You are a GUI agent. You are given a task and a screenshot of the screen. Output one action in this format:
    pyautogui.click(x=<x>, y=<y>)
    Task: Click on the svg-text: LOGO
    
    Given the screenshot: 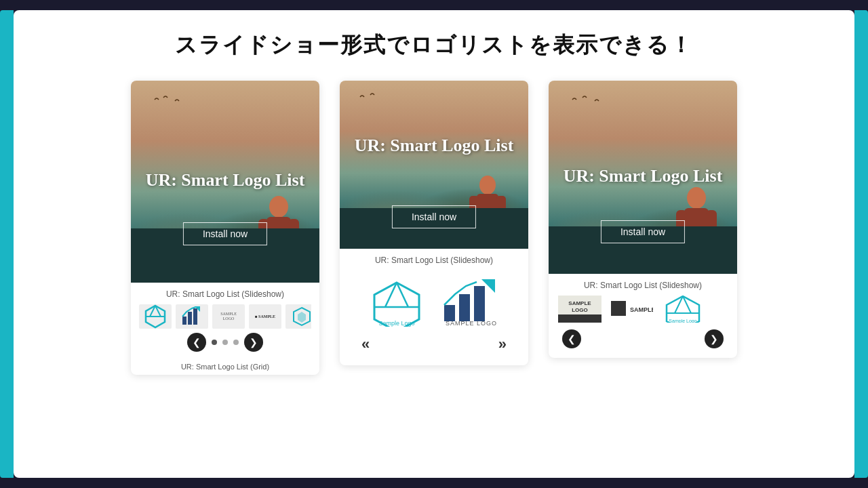 What is the action you would take?
    pyautogui.click(x=580, y=310)
    